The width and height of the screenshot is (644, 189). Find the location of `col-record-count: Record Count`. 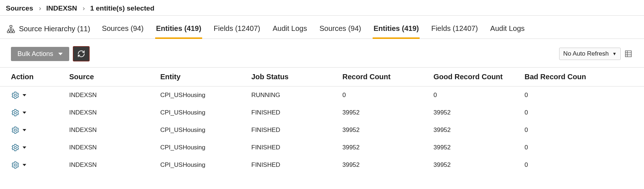

col-record-count: Record Count is located at coordinates (388, 77).